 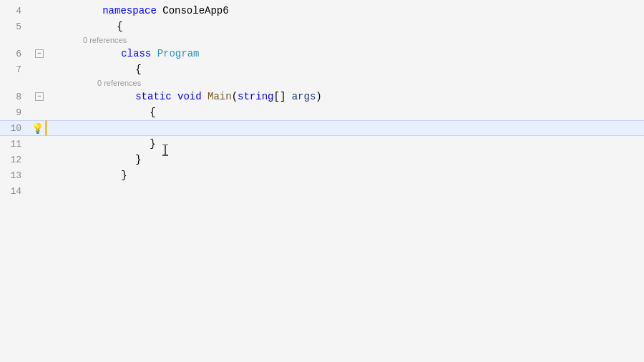 I want to click on line-number-10: 10, so click(x=14, y=129).